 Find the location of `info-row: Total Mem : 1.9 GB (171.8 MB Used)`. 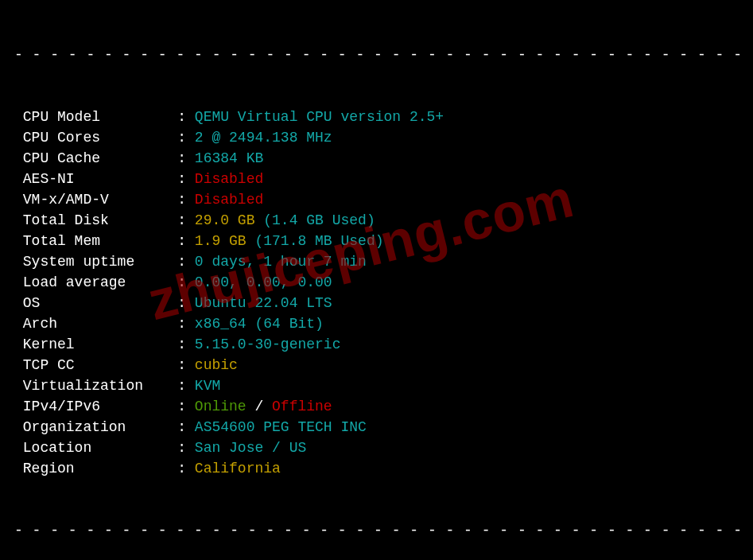

info-row: Total Mem : 1.9 GB (171.8 MB Used) is located at coordinates (377, 241).